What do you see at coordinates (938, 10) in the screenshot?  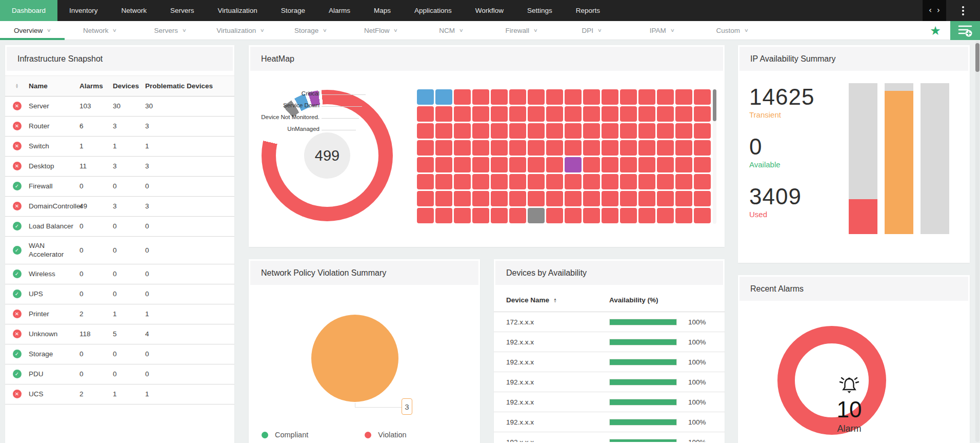 I see `nav-scroll-right-icon: ›` at bounding box center [938, 10].